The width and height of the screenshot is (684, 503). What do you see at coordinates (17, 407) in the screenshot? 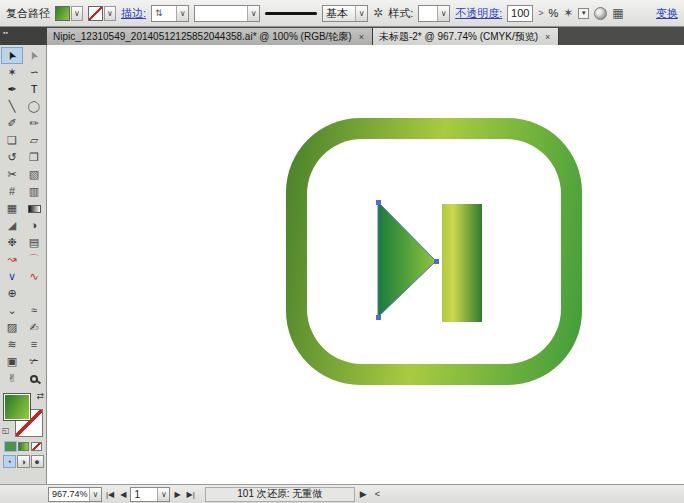
I see `fill-indicator-gradient` at bounding box center [17, 407].